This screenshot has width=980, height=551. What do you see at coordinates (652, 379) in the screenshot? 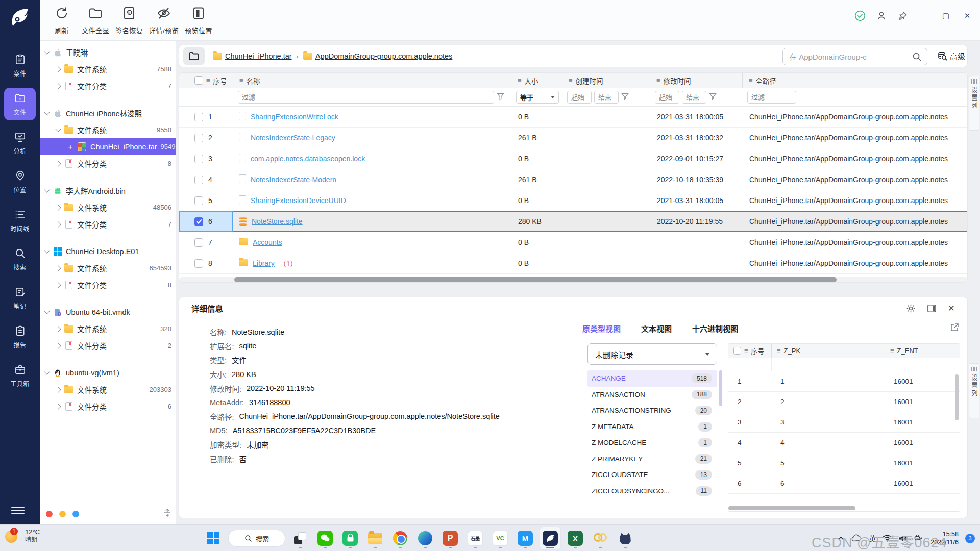
I see `db-table-list-item: ACHANGE518` at bounding box center [652, 379].